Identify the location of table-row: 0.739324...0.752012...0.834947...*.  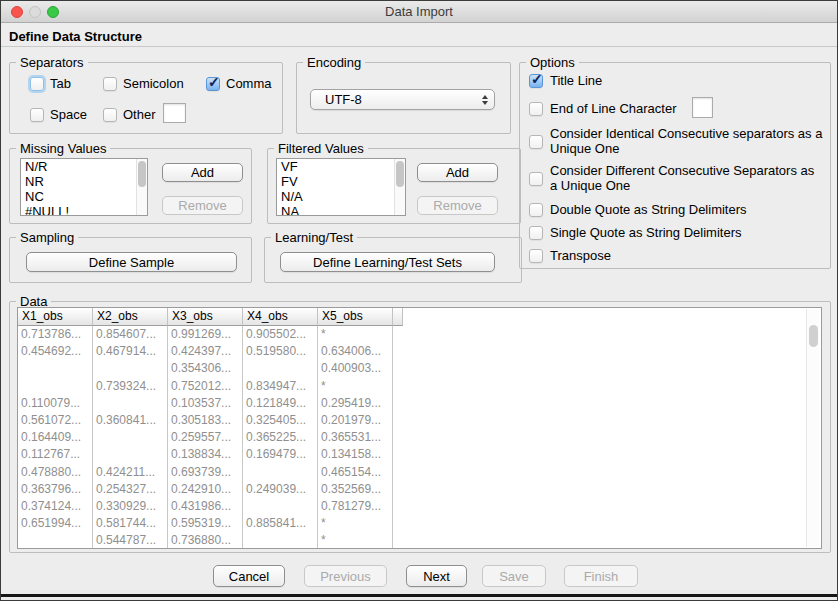
(206, 386).